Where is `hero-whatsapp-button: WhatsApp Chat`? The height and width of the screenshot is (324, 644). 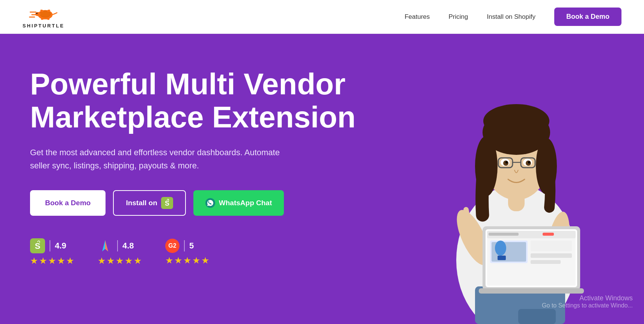
hero-whatsapp-button: WhatsApp Chat is located at coordinates (239, 203).